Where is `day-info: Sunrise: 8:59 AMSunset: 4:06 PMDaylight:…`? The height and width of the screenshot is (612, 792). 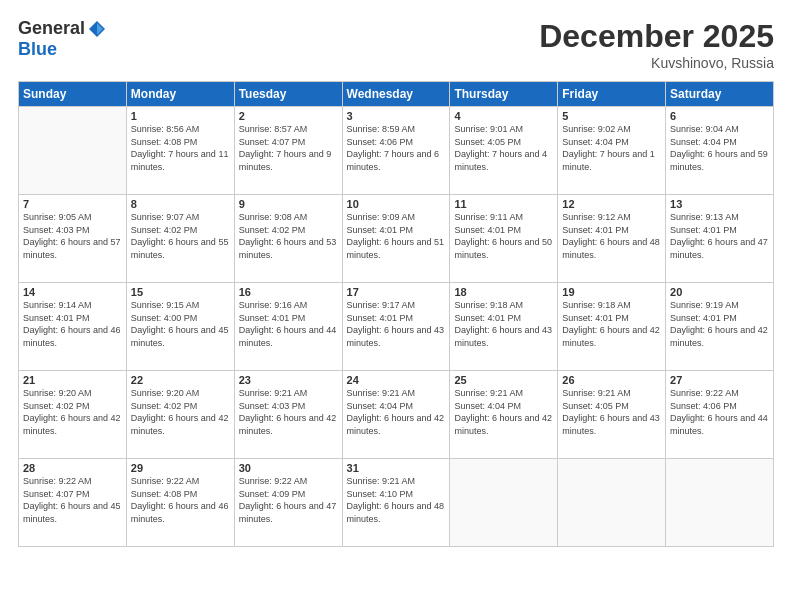 day-info: Sunrise: 8:59 AMSunset: 4:06 PMDaylight:… is located at coordinates (396, 148).